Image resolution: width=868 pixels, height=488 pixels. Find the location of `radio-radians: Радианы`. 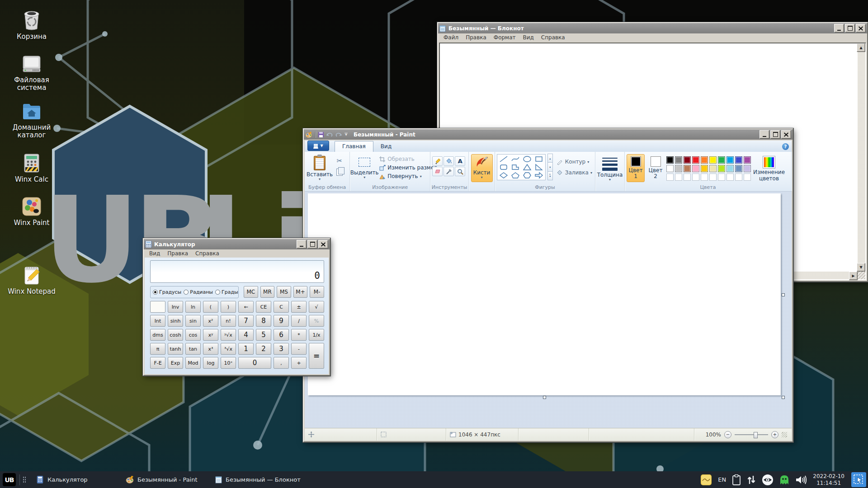

radio-radians: Радианы is located at coordinates (198, 292).